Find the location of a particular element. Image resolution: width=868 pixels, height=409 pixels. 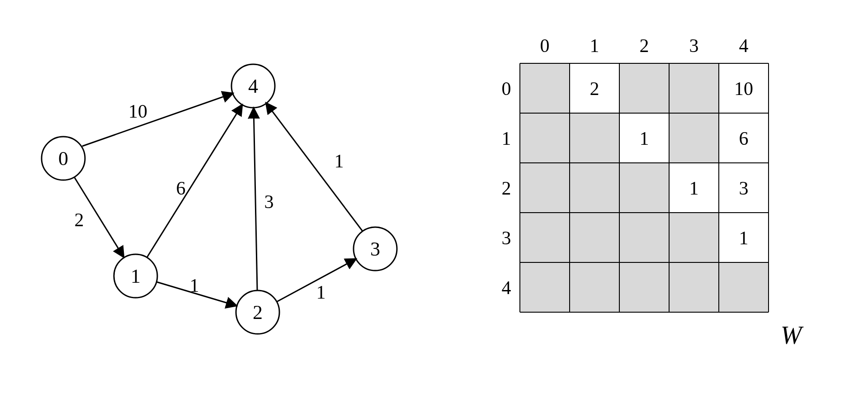

cell-0-1: 2 is located at coordinates (595, 89).